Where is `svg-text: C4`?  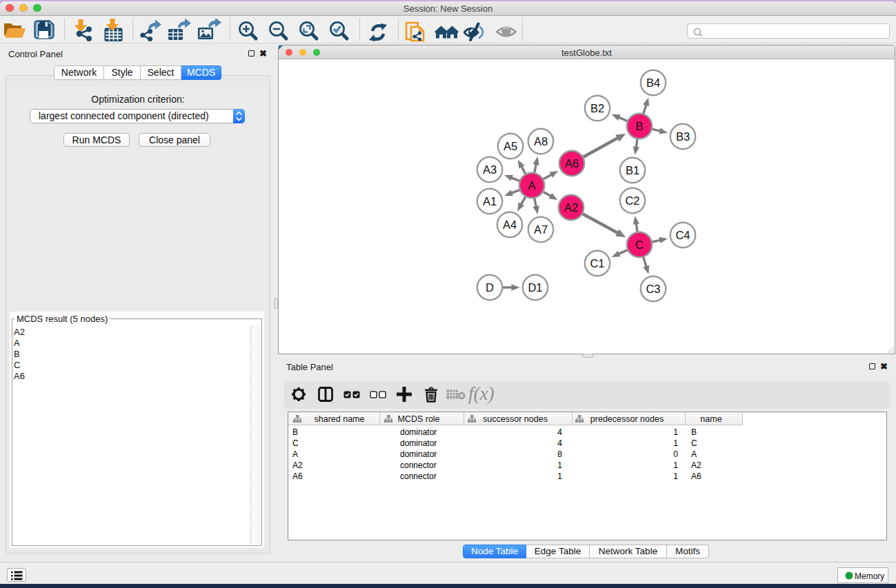 svg-text: C4 is located at coordinates (683, 235).